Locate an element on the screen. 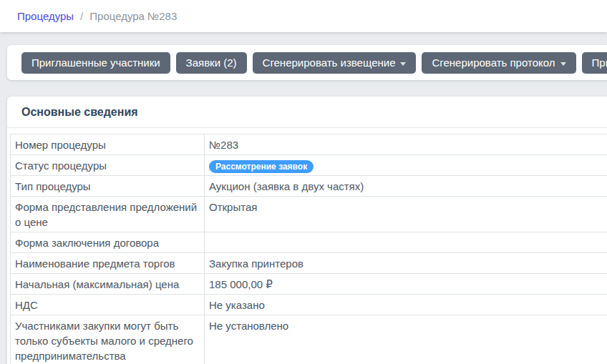 This screenshot has height=364, width=607. card-title: Основные сведения is located at coordinates (307, 112).